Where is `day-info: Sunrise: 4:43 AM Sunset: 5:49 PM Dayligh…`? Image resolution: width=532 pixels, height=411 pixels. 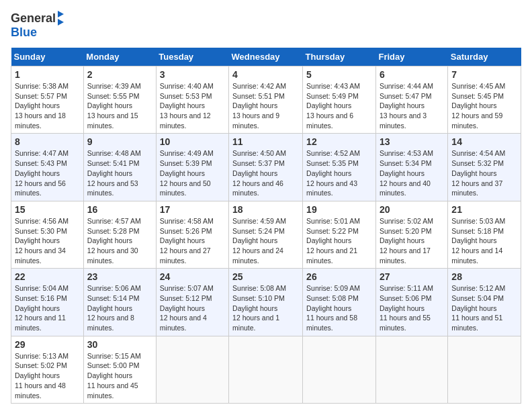
day-info: Sunrise: 4:43 AM Sunset: 5:49 PM Dayligh… is located at coordinates (339, 106).